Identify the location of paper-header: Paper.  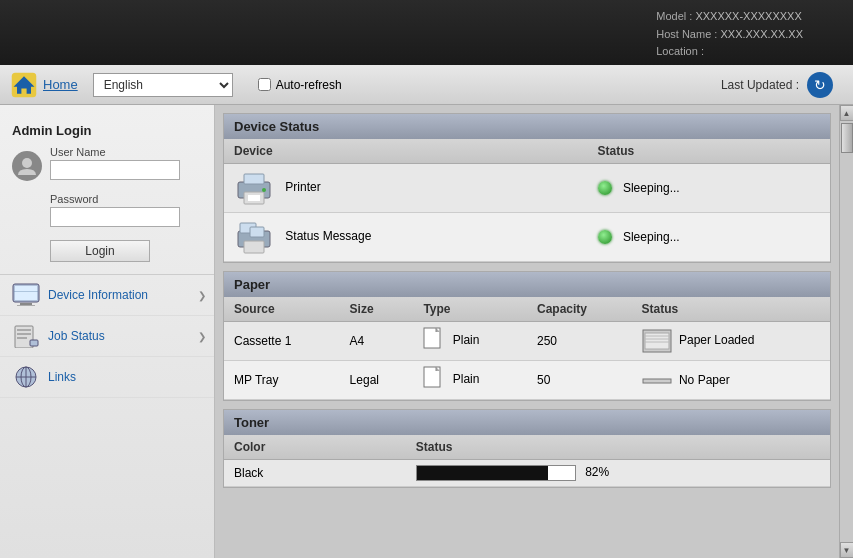
(527, 284).